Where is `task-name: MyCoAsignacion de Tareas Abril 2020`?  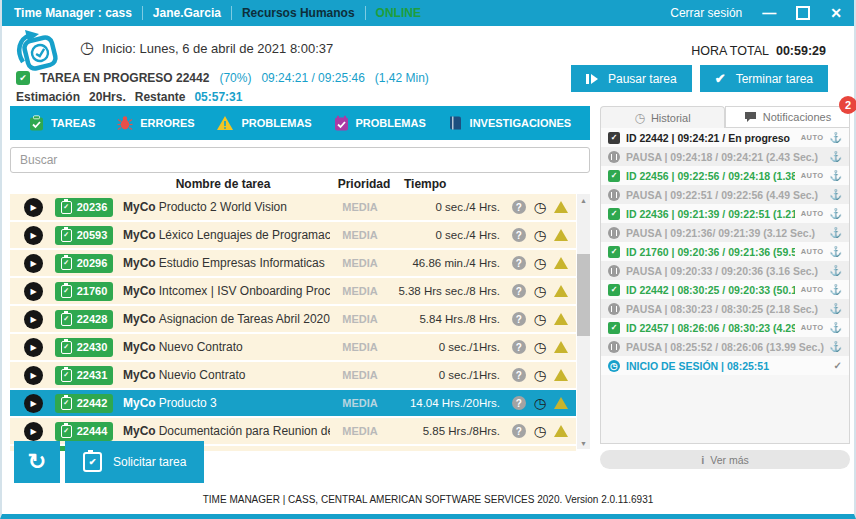
task-name: MyCoAsignacion de Tareas Abril 2020 is located at coordinates (226, 319).